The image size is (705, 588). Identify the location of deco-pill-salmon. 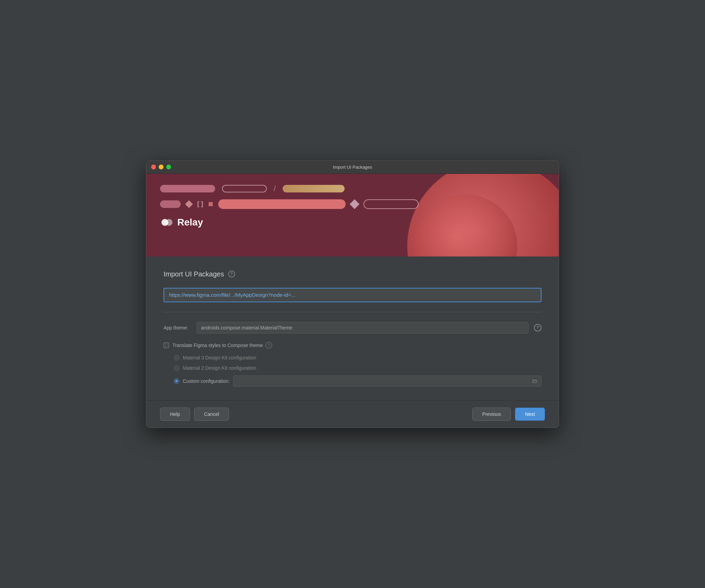
(282, 204).